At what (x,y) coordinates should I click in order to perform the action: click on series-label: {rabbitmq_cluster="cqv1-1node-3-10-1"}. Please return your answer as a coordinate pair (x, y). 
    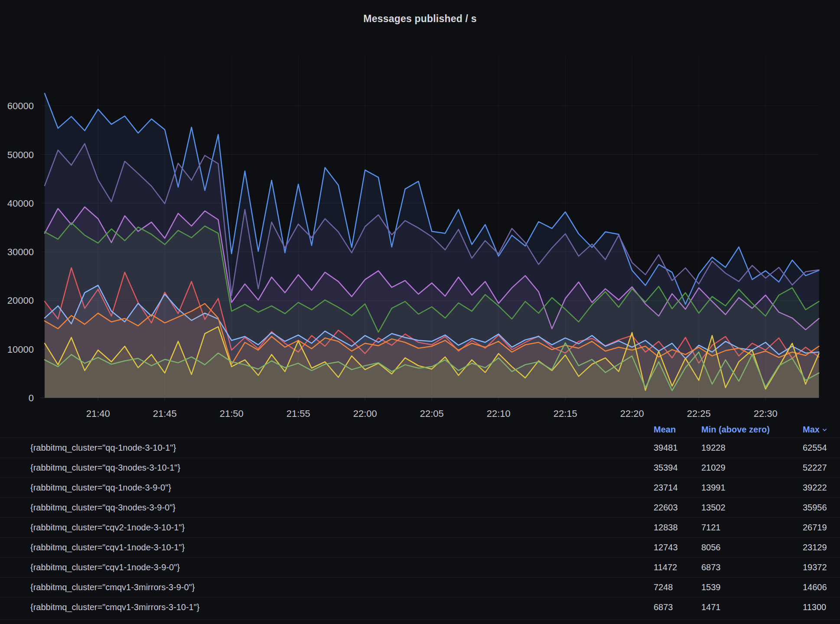
    Looking at the image, I should click on (342, 548).